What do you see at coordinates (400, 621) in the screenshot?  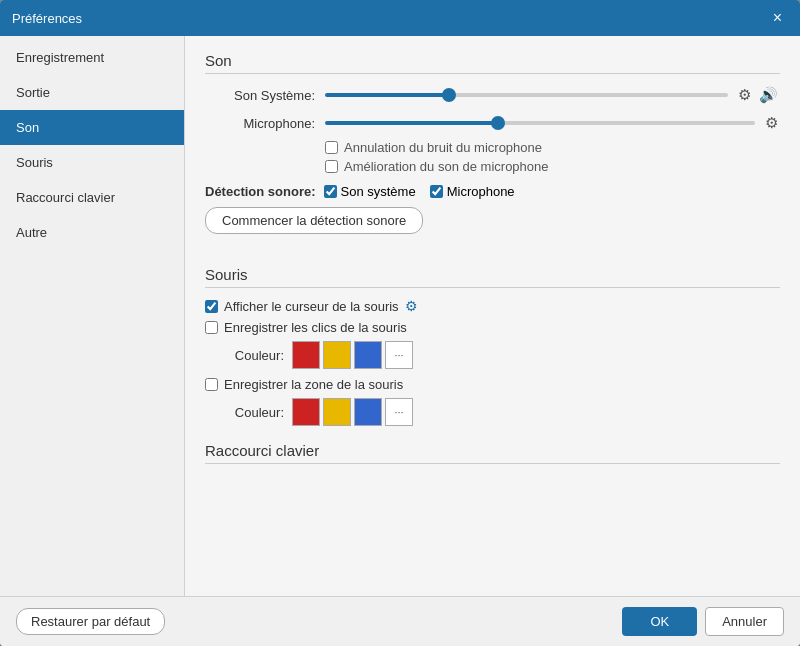 I see `dialog-footer: Restaurer par défaut OK Annuler` at bounding box center [400, 621].